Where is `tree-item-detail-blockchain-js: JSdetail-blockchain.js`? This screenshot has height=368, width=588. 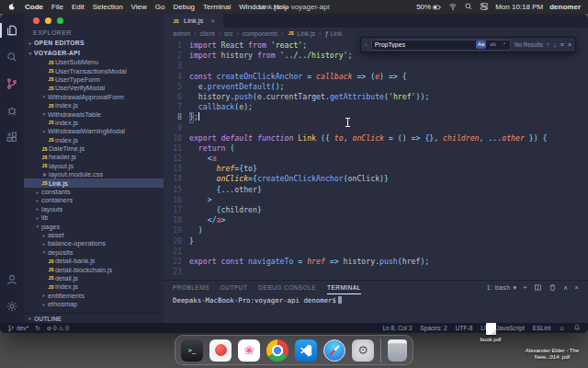
tree-item-detail-blockchain-js: JSdetail-blockchain.js is located at coordinates (94, 269).